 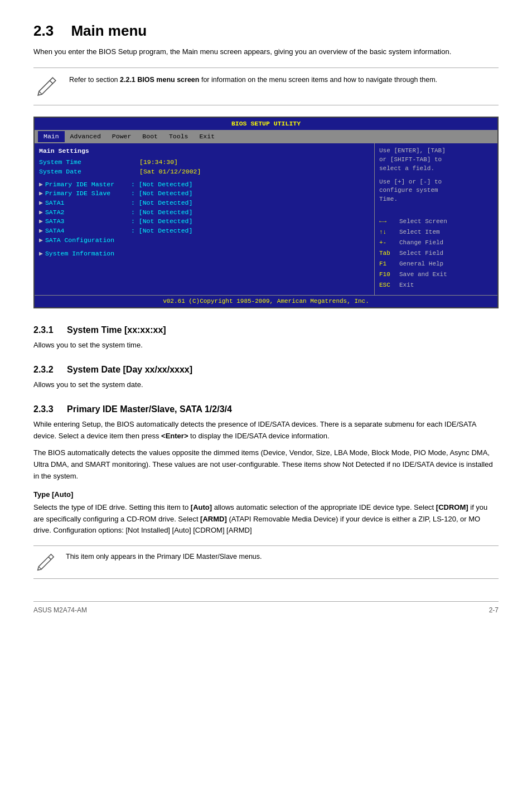 What do you see at coordinates (436, 275) in the screenshot?
I see `bios-key-f10: F10 Save and Exit` at bounding box center [436, 275].